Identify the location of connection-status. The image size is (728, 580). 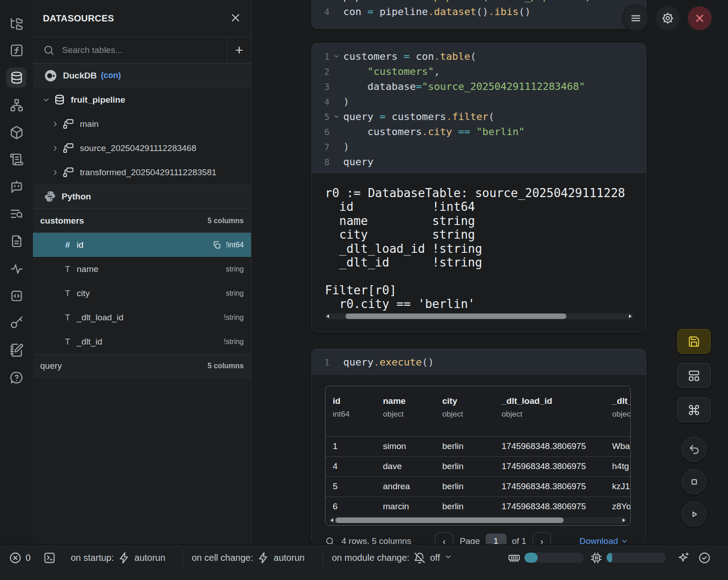
(705, 558).